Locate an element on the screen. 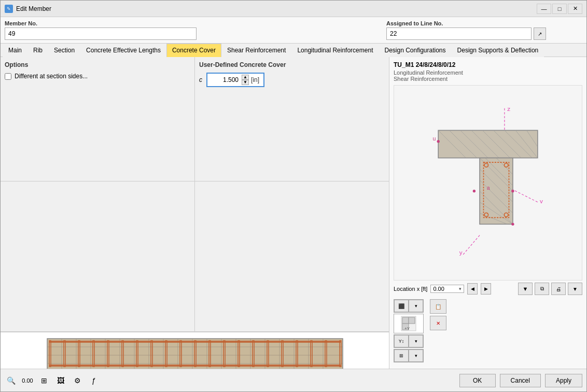  3d-view-arrow: ▾ is located at coordinates (416, 306).